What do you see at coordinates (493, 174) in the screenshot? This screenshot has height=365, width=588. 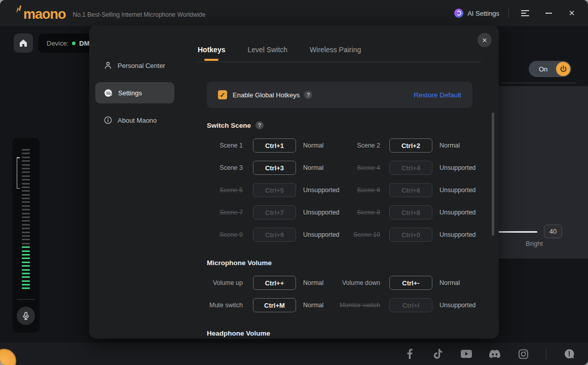 I see `modal-scrollbar` at bounding box center [493, 174].